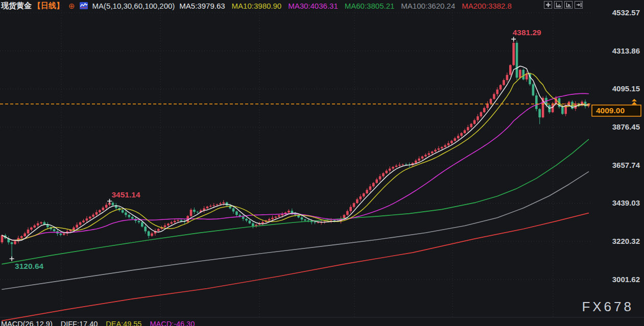 This screenshot has width=644, height=326. Describe the element at coordinates (80, 323) in the screenshot. I see `macd-diff-value: DIFF:17.40` at that location.